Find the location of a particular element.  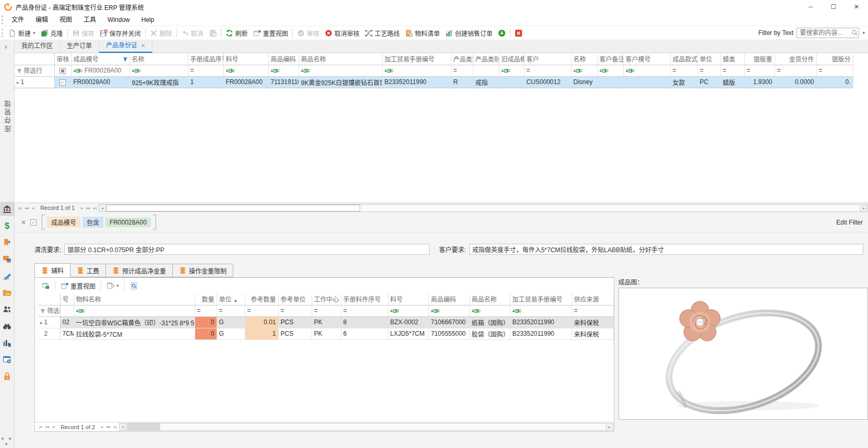

menu-item-view: 视图 is located at coordinates (66, 20).